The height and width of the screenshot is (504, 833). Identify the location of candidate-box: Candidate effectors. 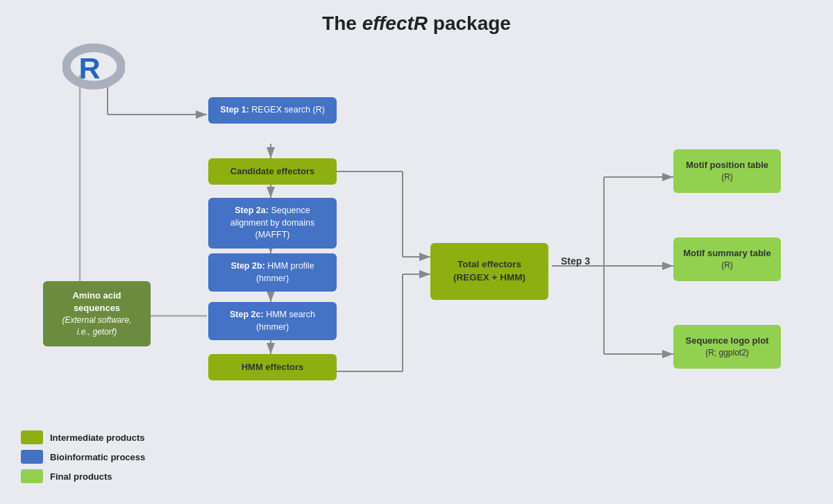
(272, 171).